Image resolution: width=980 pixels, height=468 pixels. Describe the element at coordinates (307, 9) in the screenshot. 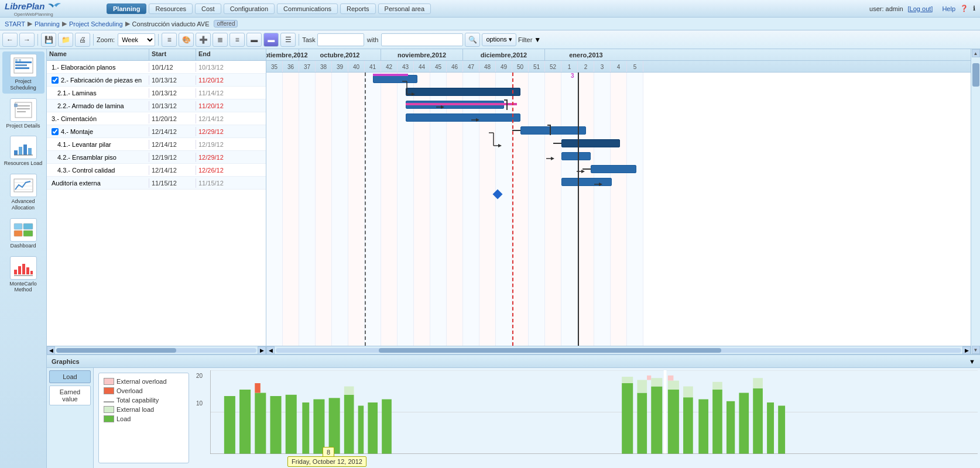

I see `nav-communications: Communications` at that location.